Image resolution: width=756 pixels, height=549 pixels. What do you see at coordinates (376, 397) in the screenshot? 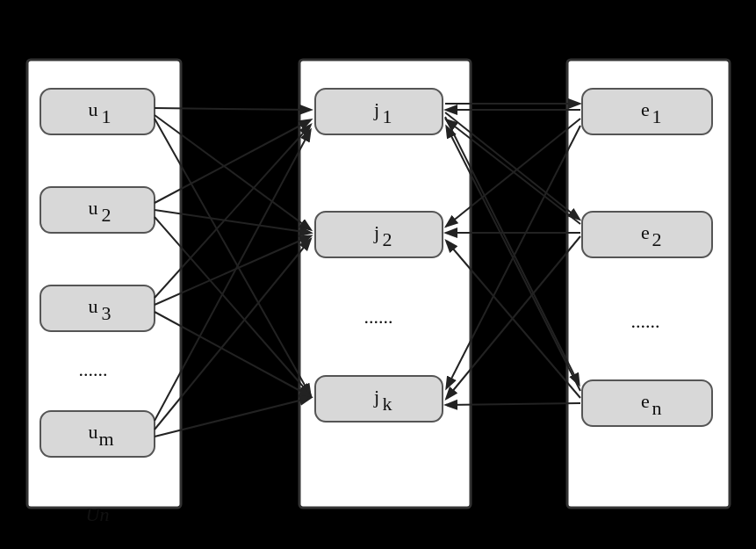
I see `jk-label: j` at bounding box center [376, 397].